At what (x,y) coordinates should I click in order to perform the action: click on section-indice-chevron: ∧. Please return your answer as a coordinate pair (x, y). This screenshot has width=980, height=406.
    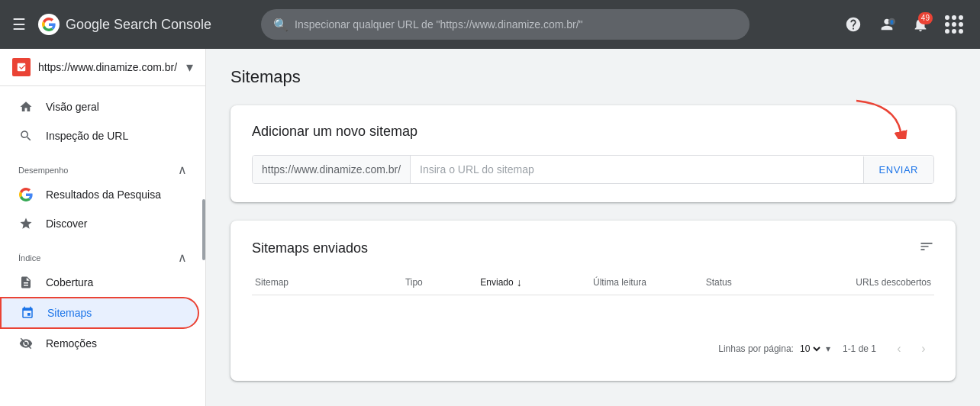
    Looking at the image, I should click on (182, 258).